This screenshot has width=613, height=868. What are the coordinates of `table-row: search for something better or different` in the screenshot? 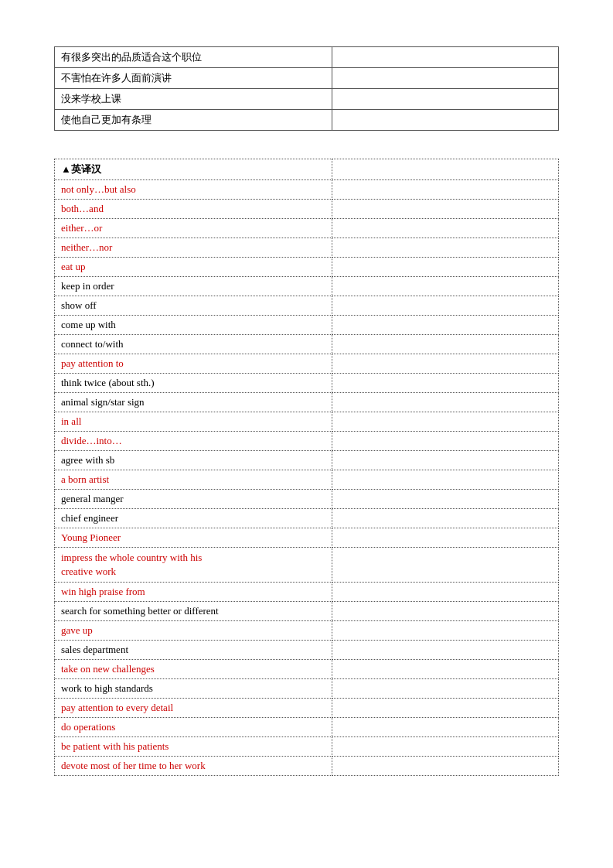 It's located at (307, 611).